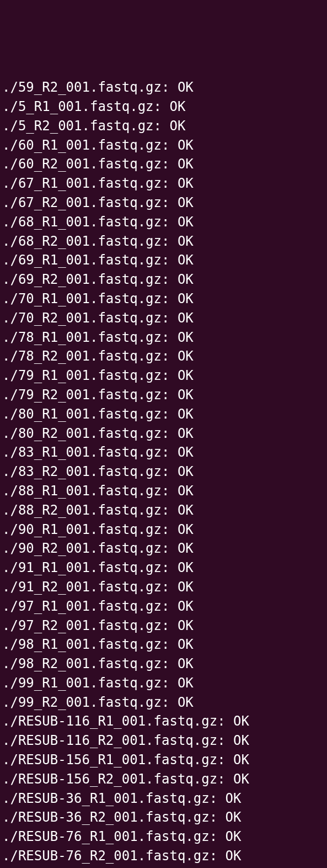 The image size is (327, 868). What do you see at coordinates (82, 241) in the screenshot?
I see `file-path: ./68_R2_001.fastq.gz` at bounding box center [82, 241].